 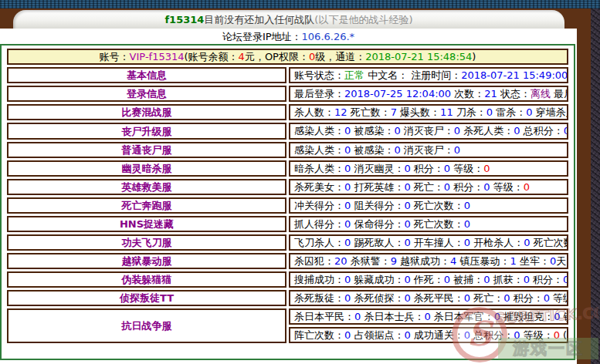 What do you see at coordinates (287, 131) in the screenshot?
I see `table-row: 丧尸升级服感染人类：0 被感染：0 消灭丧尸：0 杀死人类：0 总积分：0 等级…` at bounding box center [287, 131].